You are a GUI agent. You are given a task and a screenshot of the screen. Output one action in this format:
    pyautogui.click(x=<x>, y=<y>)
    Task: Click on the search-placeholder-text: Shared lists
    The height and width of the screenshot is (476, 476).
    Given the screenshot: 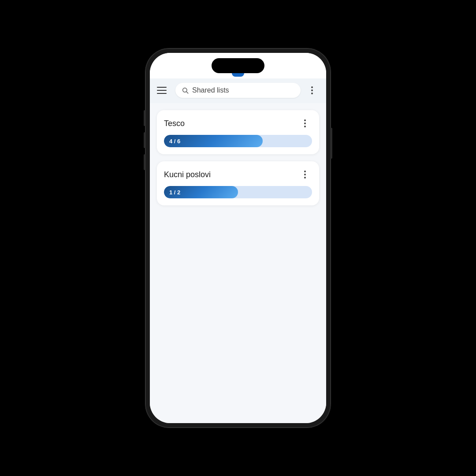 What is the action you would take?
    pyautogui.click(x=211, y=90)
    